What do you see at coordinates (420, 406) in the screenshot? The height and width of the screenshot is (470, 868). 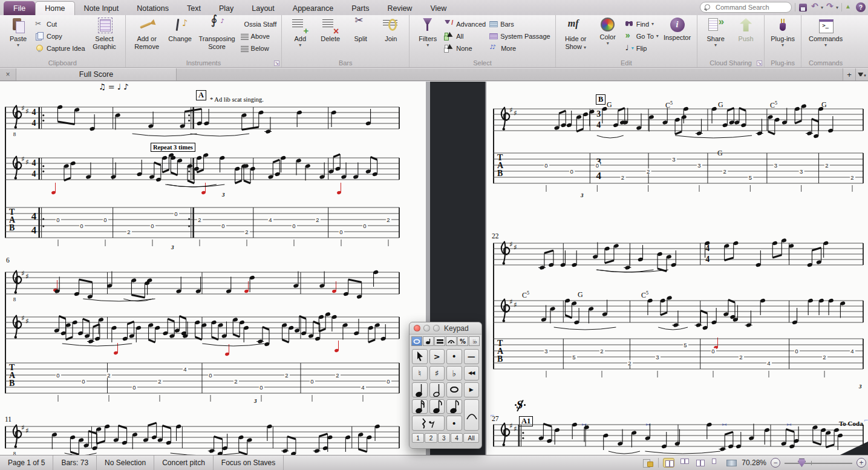 I see `keypad-sixteenth-note-button` at bounding box center [420, 406].